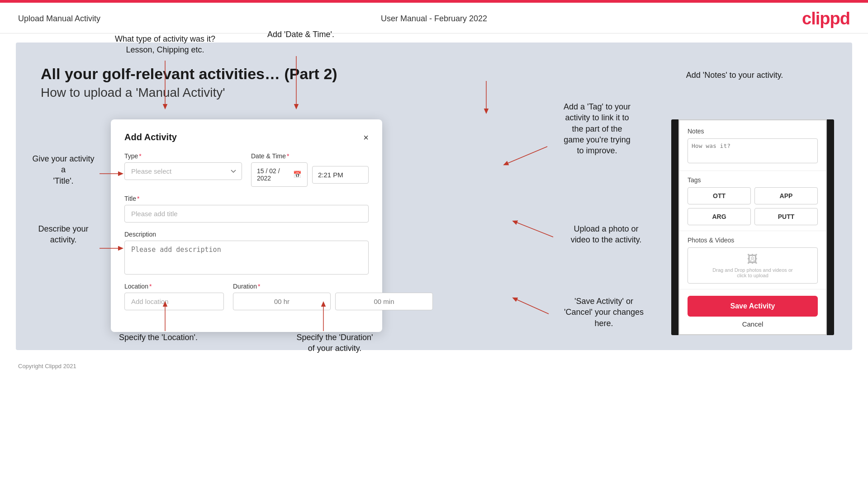 The image size is (868, 488). Describe the element at coordinates (165, 44) in the screenshot. I see `ann-activity-type: What type of activity was it? Lesson, Ch…` at that location.